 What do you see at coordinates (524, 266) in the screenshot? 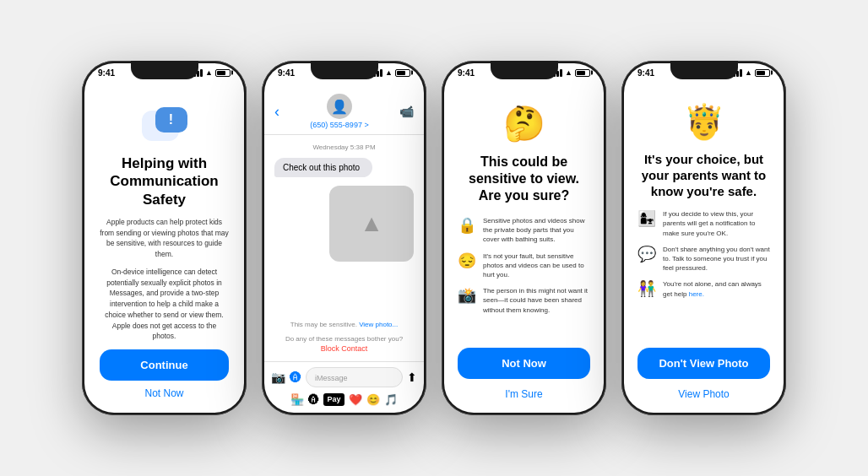
I see `warning-item-2: 😔 It's not your fault, but sensitive pho…` at bounding box center [524, 266].